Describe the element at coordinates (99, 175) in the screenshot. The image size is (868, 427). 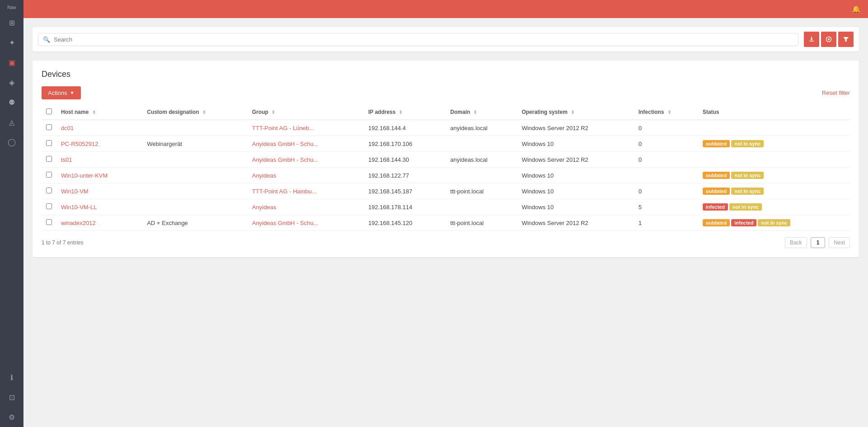
I see `cell-hostname: Win10-unter-KVM` at that location.